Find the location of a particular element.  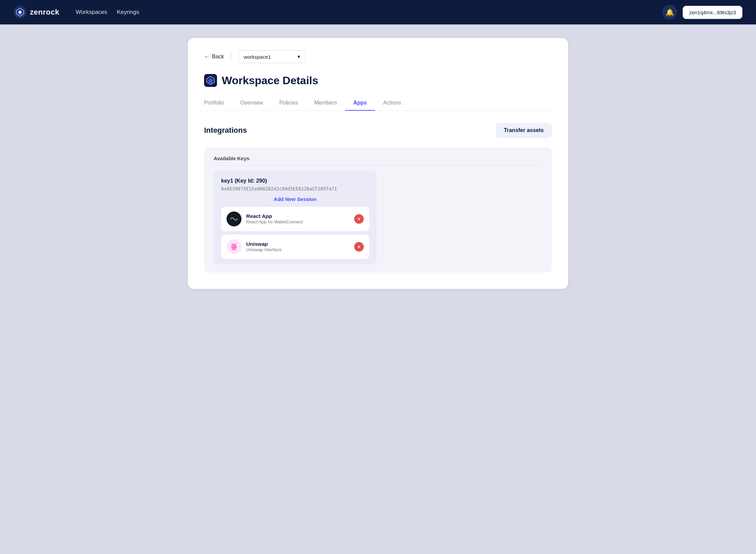

wallet-address-button: zen1q4mx...69ts3jz3 is located at coordinates (713, 12).